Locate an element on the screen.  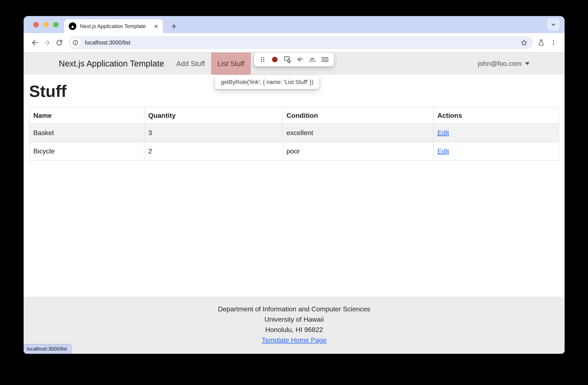
footer-line-department: Department of Information and Computer S… is located at coordinates (294, 309).